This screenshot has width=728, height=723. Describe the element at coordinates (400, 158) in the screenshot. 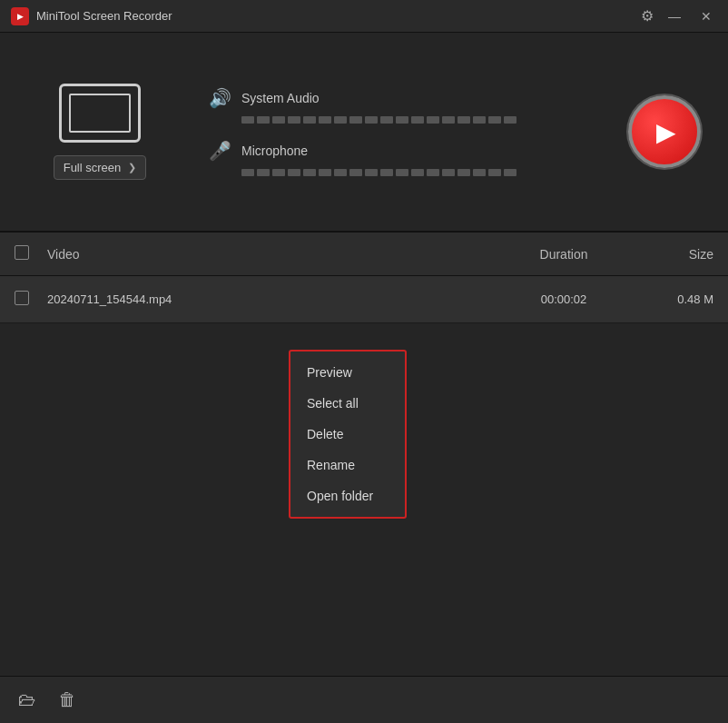

I see `microphone-row: 🎤 Microphone` at that location.